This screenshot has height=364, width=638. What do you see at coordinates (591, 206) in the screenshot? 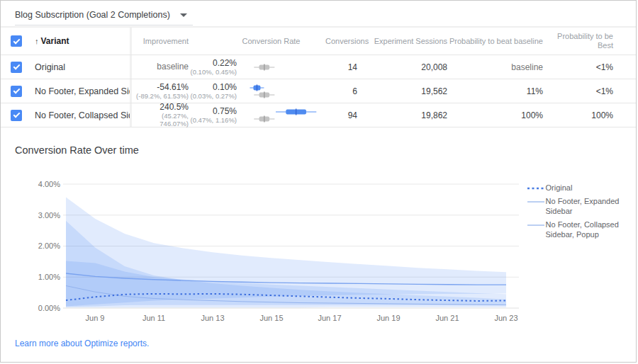
I see `legend-label: No Footer, Expanded Sidebar` at bounding box center [591, 206].